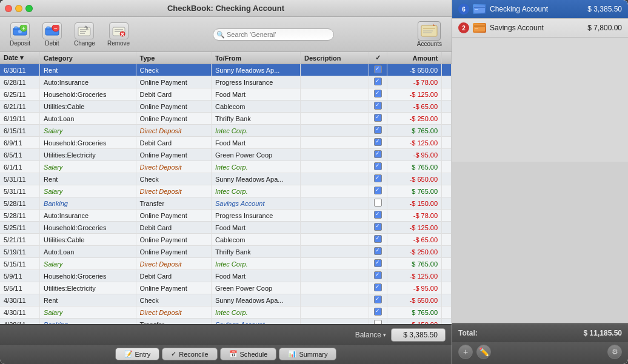 Image resolution: width=628 pixels, height=364 pixels. I want to click on table-row: 6/25/11 Household:Groceries Debit Card F…, so click(225, 94).